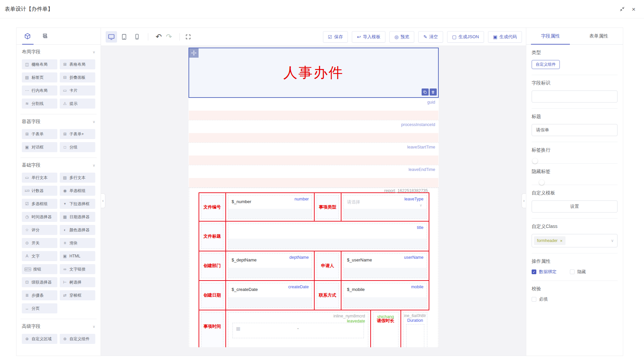  I want to click on palette-item-button: BTN按钮, so click(40, 269).